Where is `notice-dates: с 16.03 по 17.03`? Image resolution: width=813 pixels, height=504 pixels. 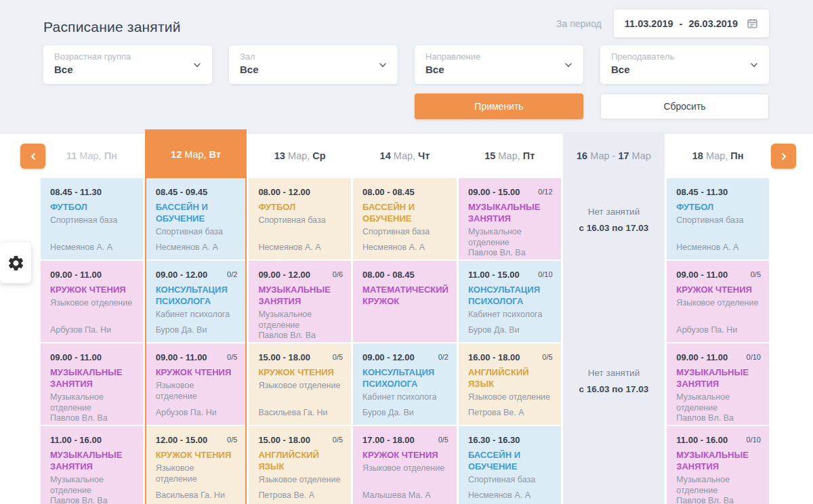
notice-dates: с 16.03 по 17.03 is located at coordinates (614, 228).